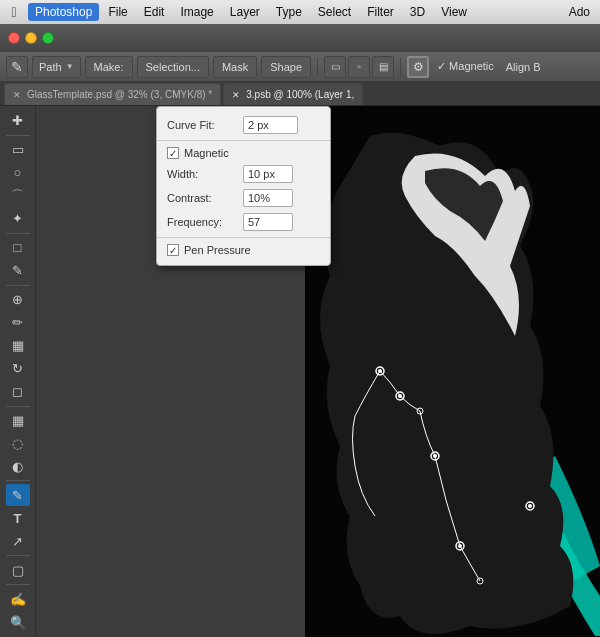  What do you see at coordinates (17, 67) in the screenshot?
I see `pen-tool-icon: ✎` at bounding box center [17, 67].